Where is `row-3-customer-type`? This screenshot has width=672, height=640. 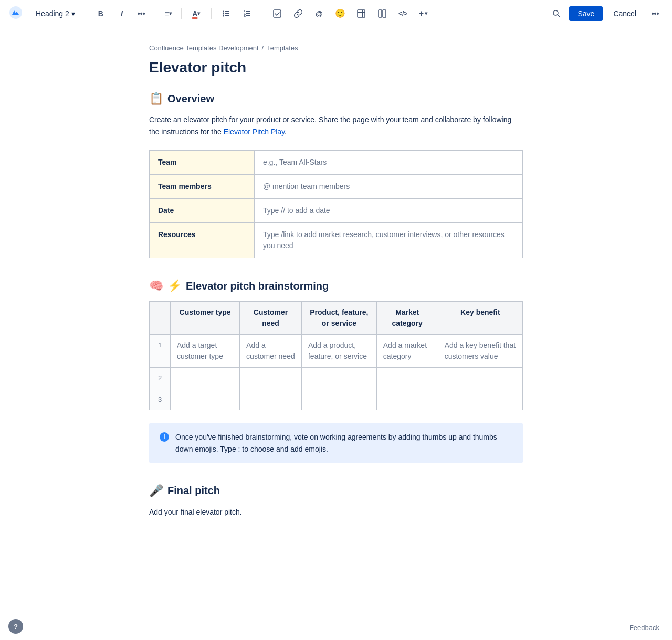 row-3-customer-type is located at coordinates (205, 400).